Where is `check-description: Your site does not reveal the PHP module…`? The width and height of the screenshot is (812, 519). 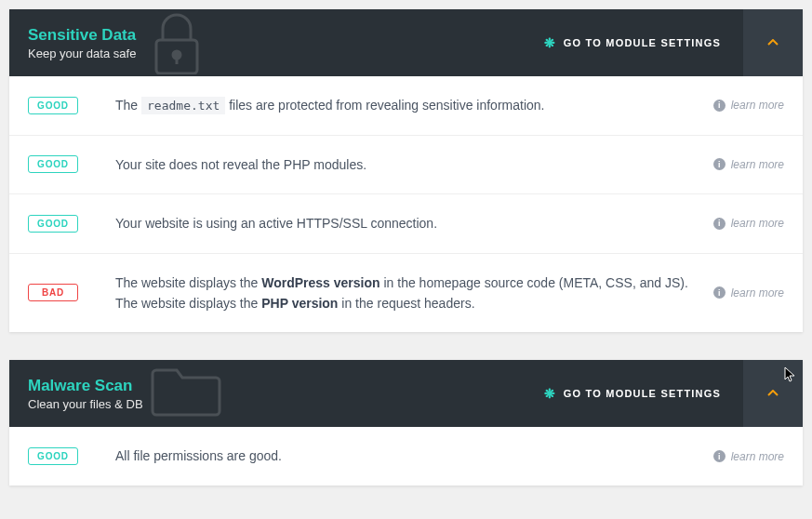 check-description: Your site does not reveal the PHP module… is located at coordinates (406, 165).